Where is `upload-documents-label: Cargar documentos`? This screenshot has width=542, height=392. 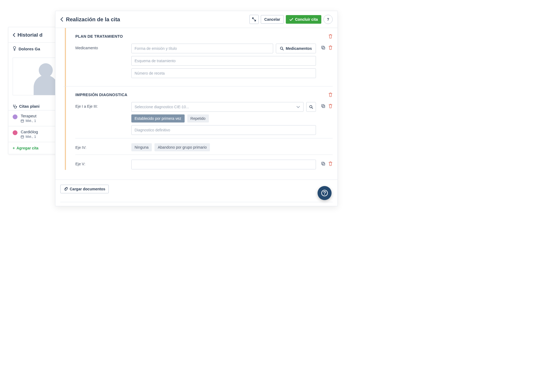 upload-documents-label: Cargar documentos is located at coordinates (87, 189).